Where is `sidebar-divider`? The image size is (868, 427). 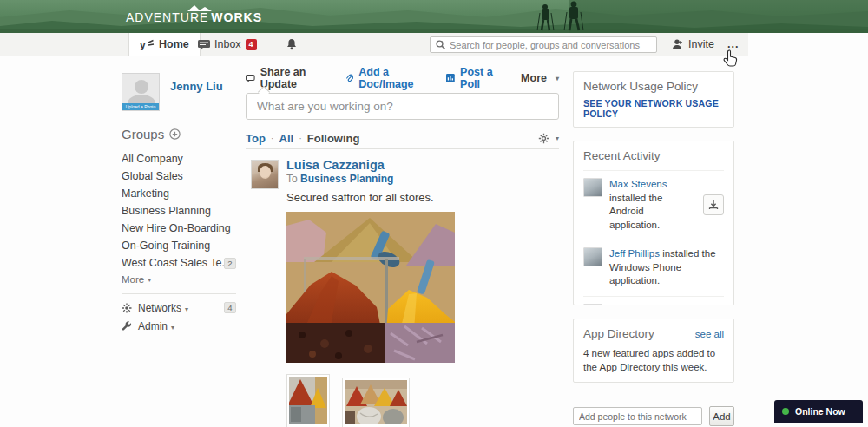
sidebar-divider is located at coordinates (179, 293).